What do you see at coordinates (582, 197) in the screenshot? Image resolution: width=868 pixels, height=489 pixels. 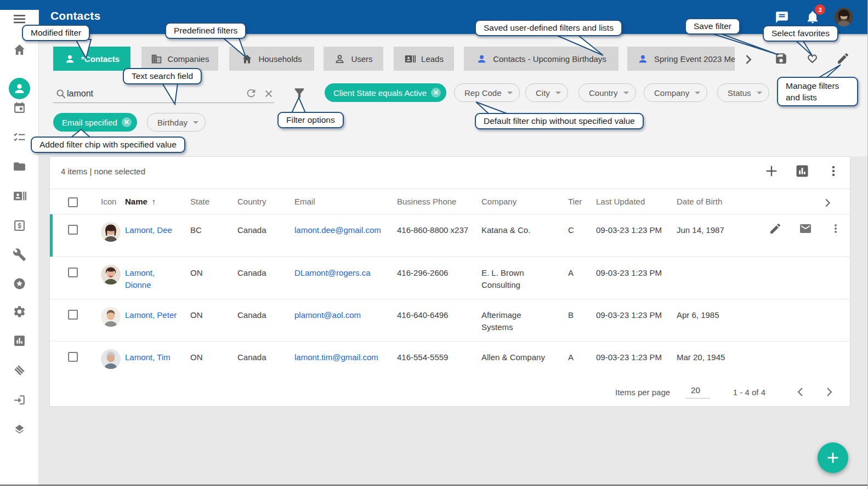 I see `column-tier: Tier` at bounding box center [582, 197].